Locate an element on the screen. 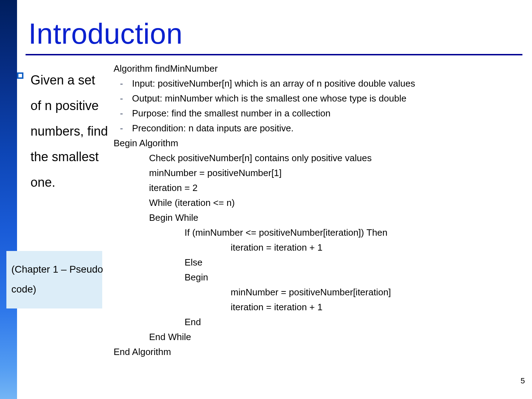 The width and height of the screenshot is (532, 399). side-gradient-bar is located at coordinates (9, 200).